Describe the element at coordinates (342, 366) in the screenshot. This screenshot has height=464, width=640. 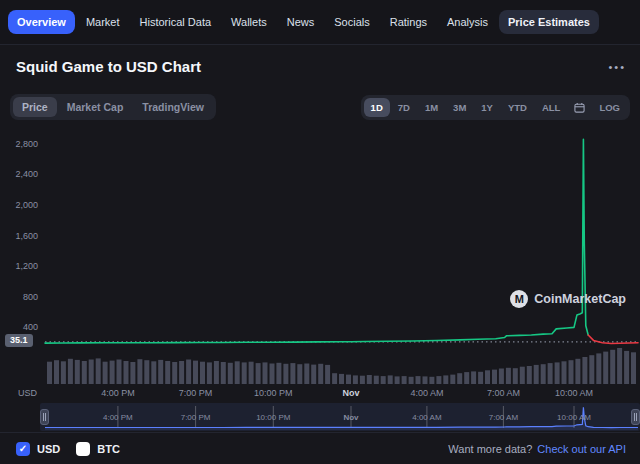
I see `volume-bars` at that location.